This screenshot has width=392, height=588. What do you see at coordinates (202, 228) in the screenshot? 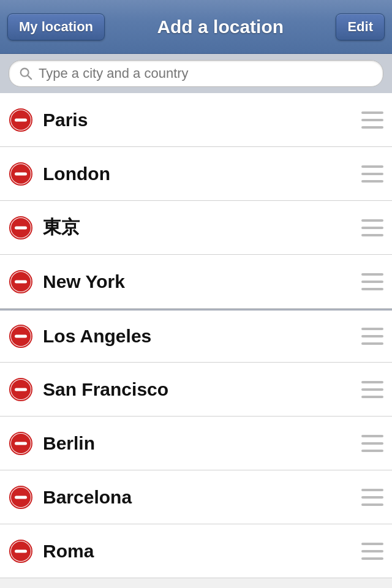
I see `city-name: 東京` at bounding box center [202, 228].